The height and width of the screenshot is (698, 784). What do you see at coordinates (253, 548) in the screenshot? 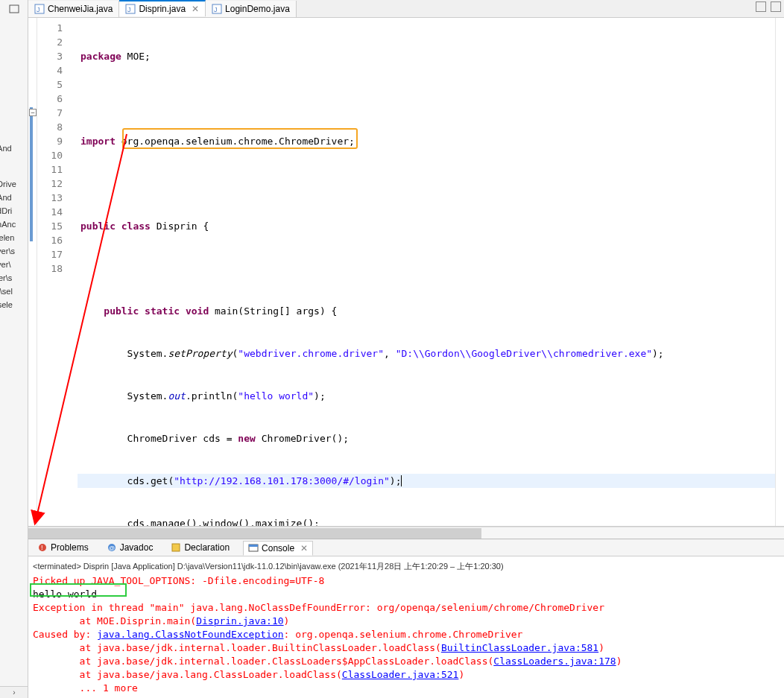
I see `console-icon` at bounding box center [253, 548].